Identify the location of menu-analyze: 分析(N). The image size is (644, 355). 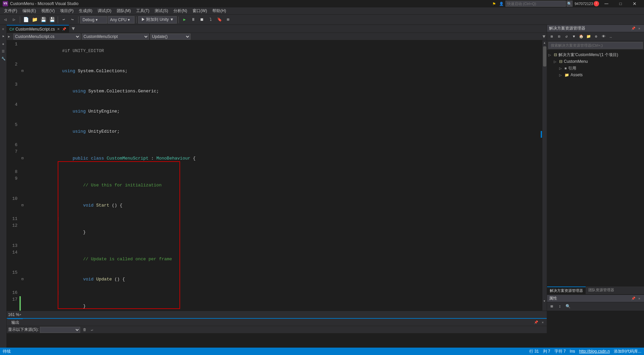
(180, 11).